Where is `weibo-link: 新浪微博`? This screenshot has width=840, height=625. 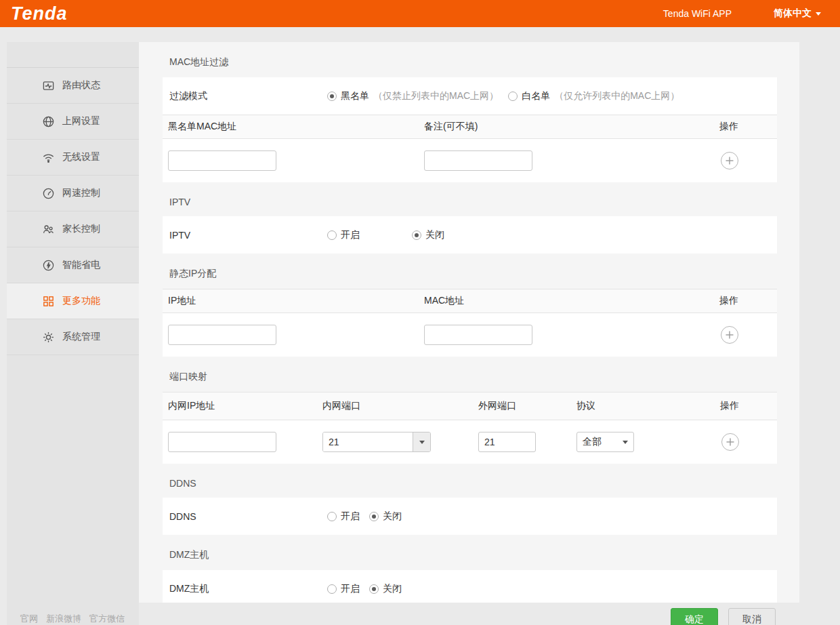
weibo-link: 新浪微博 is located at coordinates (64, 619).